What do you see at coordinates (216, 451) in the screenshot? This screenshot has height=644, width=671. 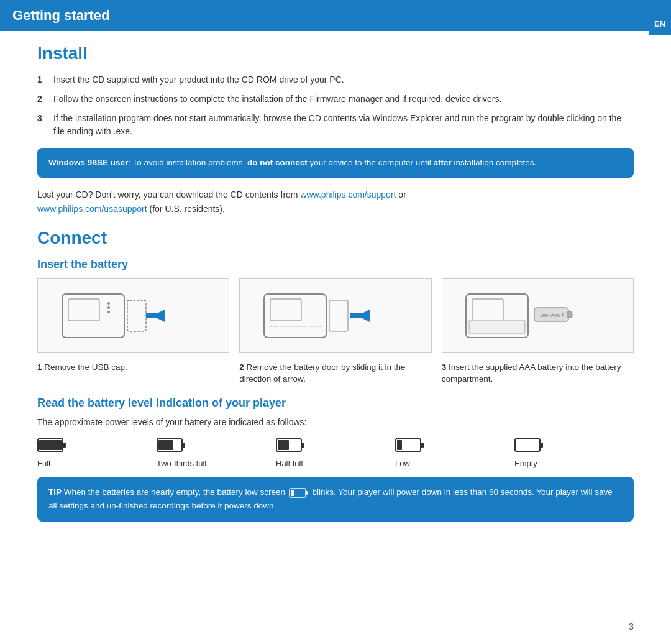 I see `battery-cell-twothirds: Two-thirds full` at bounding box center [216, 451].